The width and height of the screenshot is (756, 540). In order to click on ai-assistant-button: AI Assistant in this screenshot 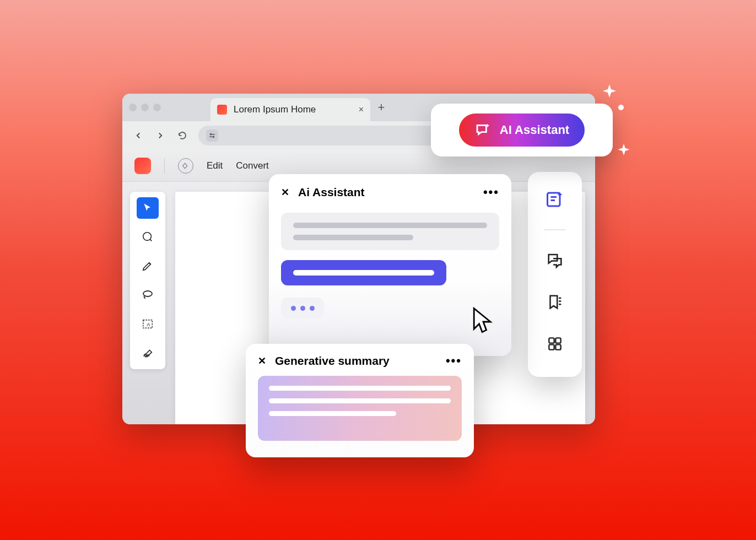, I will do `click(522, 130)`.